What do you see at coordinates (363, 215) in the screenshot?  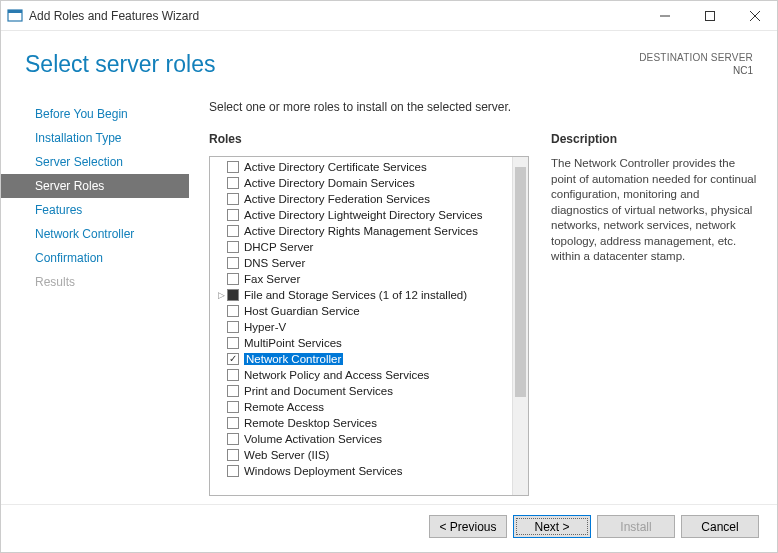 I see `role-label: Active Directory Lightweight Directory S…` at bounding box center [363, 215].